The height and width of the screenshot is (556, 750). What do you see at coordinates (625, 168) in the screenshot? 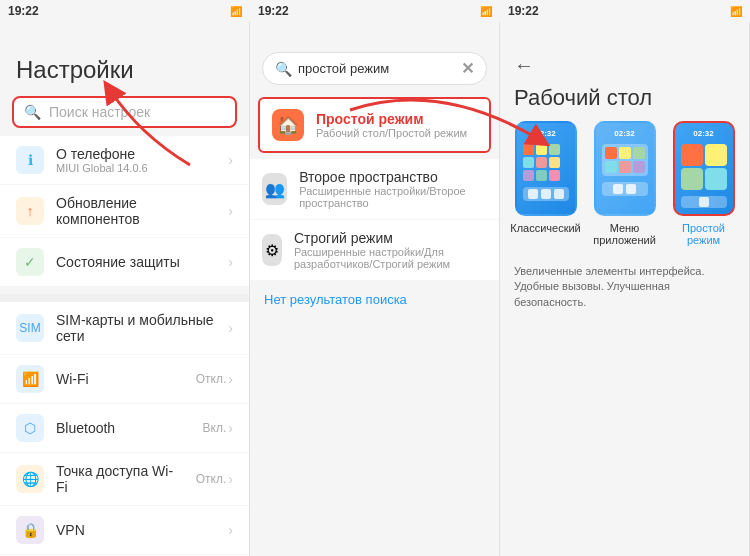
I see `phone-mockup-menu: 02:32` at bounding box center [625, 168].